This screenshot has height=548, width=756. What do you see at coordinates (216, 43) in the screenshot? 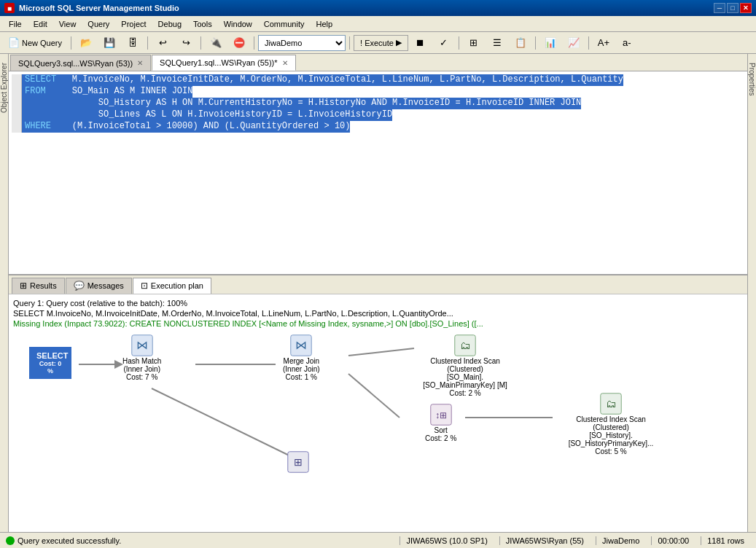
I see `connect-button: 🔌` at bounding box center [216, 43].